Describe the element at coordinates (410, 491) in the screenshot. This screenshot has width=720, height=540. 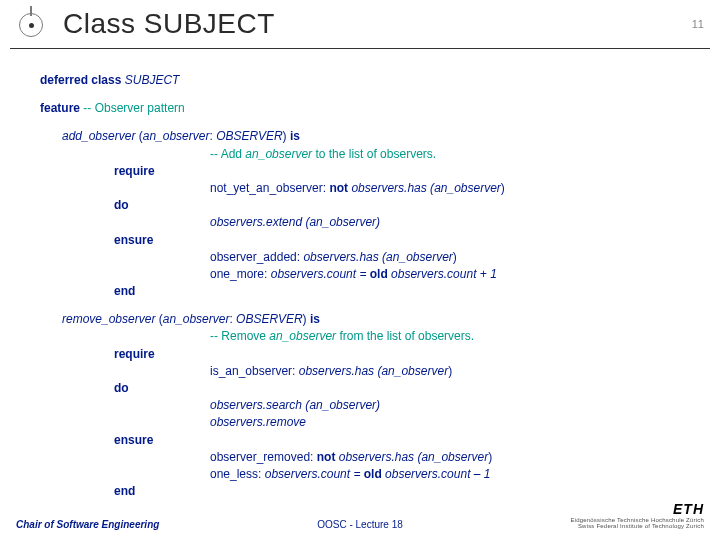
I see `remove-end-kw: end` at that location.